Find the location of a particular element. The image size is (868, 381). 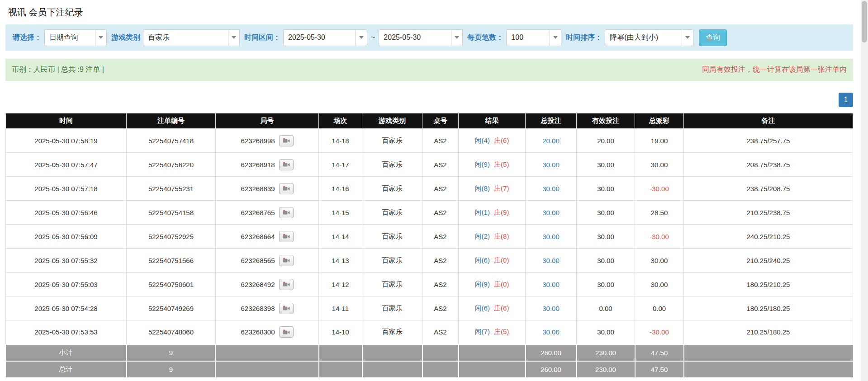

cell-time: 2025-05-30 07:56:09 is located at coordinates (66, 237).